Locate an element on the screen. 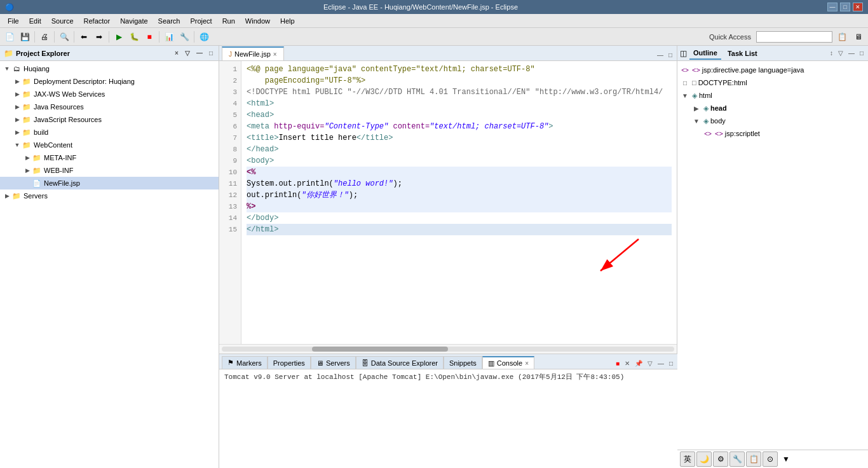 The width and height of the screenshot is (868, 468). float-btn-1: 英 is located at coordinates (688, 459).